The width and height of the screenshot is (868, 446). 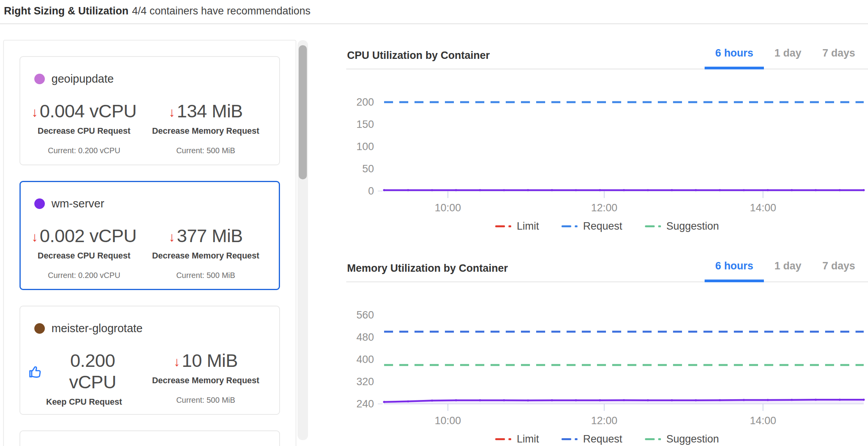 I want to click on svg-text: 480, so click(x=365, y=337).